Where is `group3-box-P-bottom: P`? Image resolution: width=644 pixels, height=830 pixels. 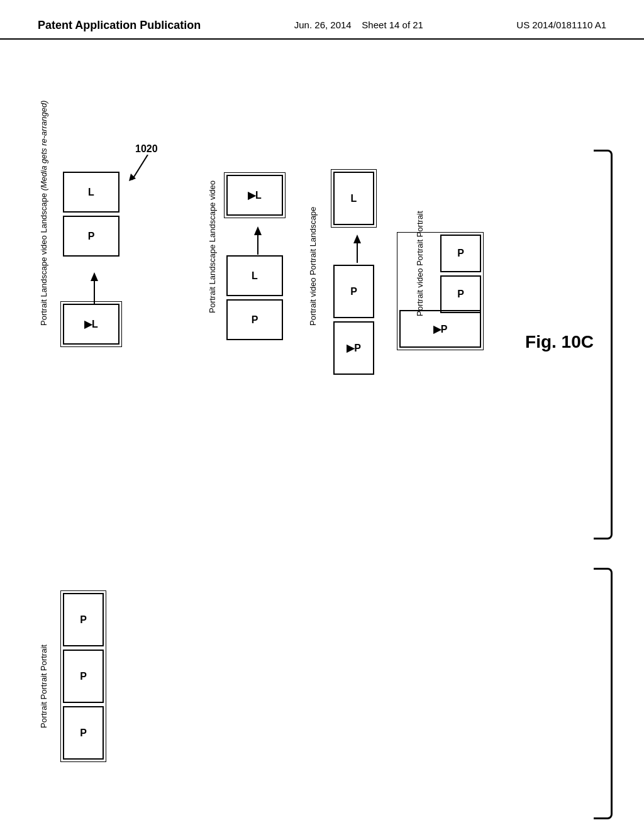 group3-box-P-bottom: P is located at coordinates (353, 292).